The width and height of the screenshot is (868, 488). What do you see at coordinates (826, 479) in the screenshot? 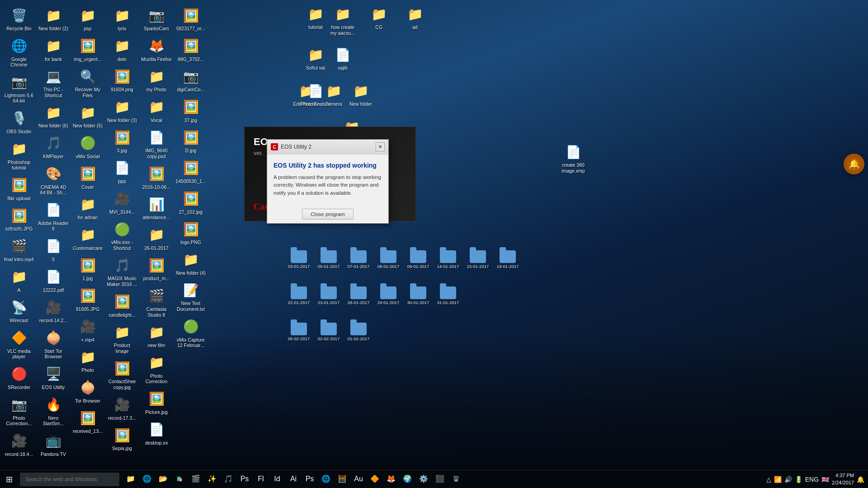
I see `taskbar-ime-icon: 🇬🇧` at bounding box center [826, 479].